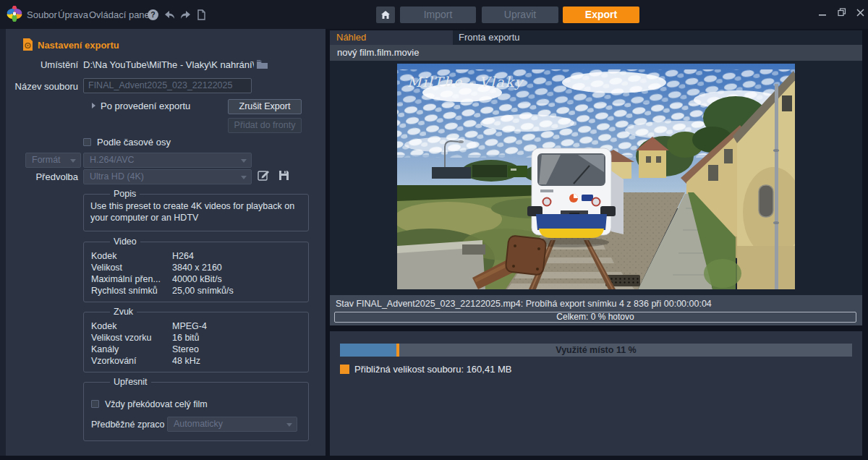 This screenshot has width=868, height=460. What do you see at coordinates (434, 14) in the screenshot?
I see `title-bar: Soubor Úprava Ovládací panel ? Import Up…` at bounding box center [434, 14].